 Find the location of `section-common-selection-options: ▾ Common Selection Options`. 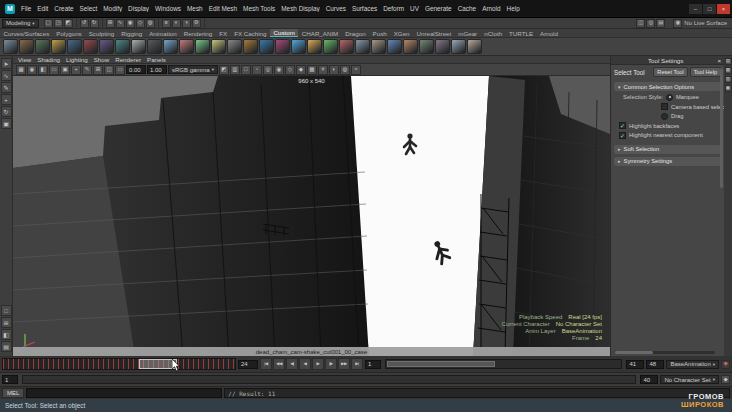

section-common-selection-options: ▾ Common Selection Options is located at coordinates (668, 86).